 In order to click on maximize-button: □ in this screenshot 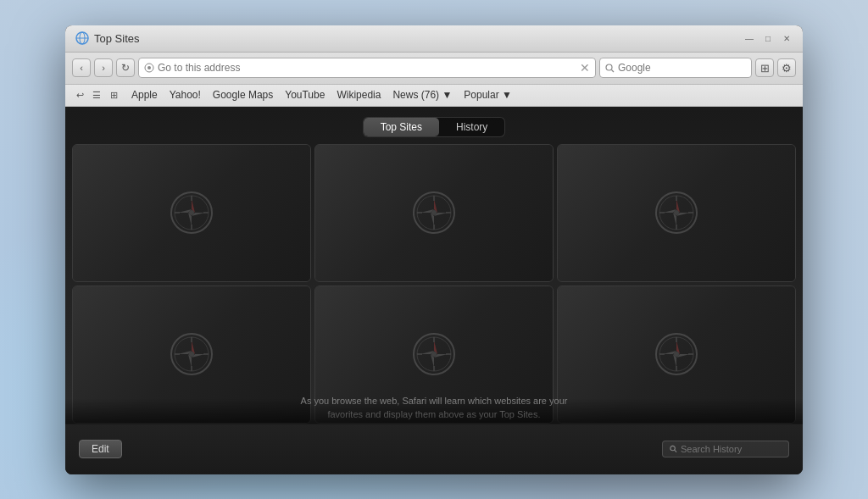, I will do `click(768, 38)`.